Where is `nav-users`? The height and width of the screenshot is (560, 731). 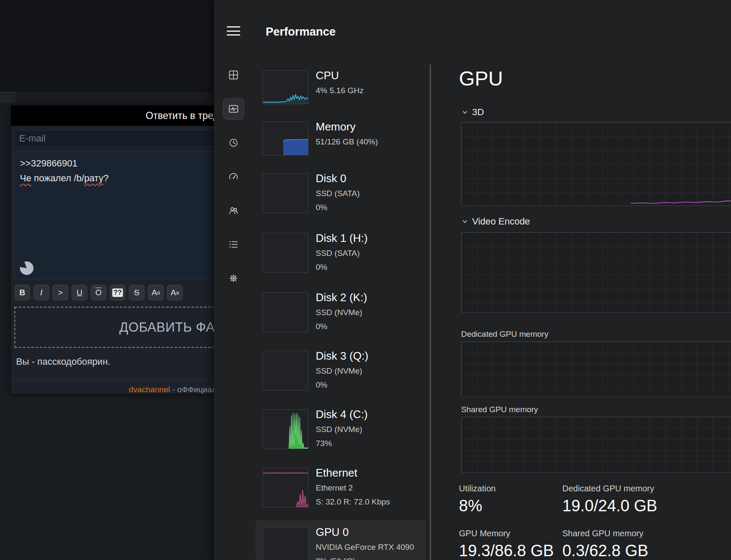
nav-users is located at coordinates (233, 211).